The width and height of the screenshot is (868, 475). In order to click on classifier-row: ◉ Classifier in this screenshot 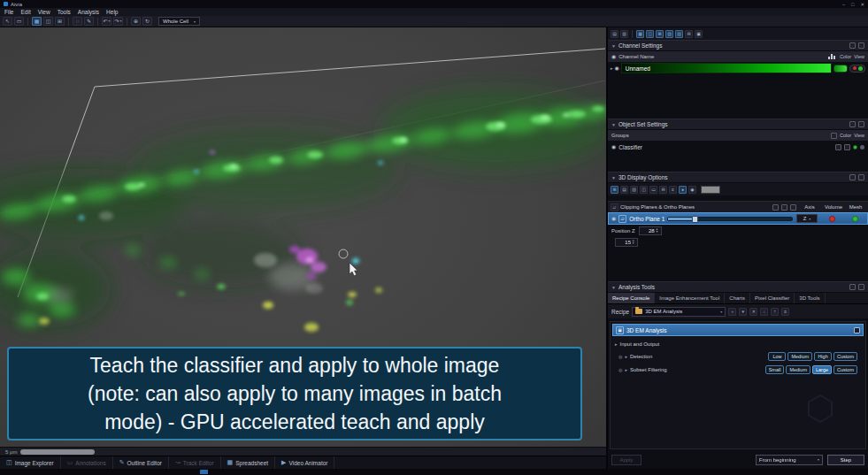, I will do `click(738, 147)`.